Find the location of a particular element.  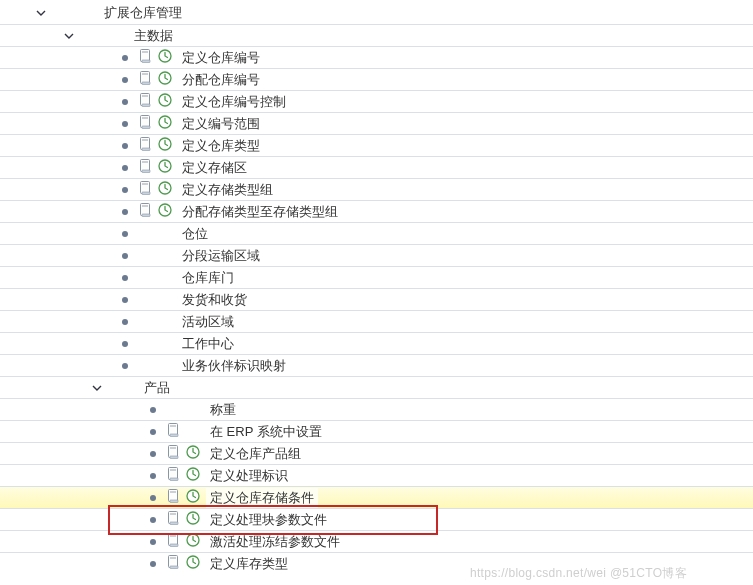

tree-leaf: 定义存储类型组 is located at coordinates (376, 189).